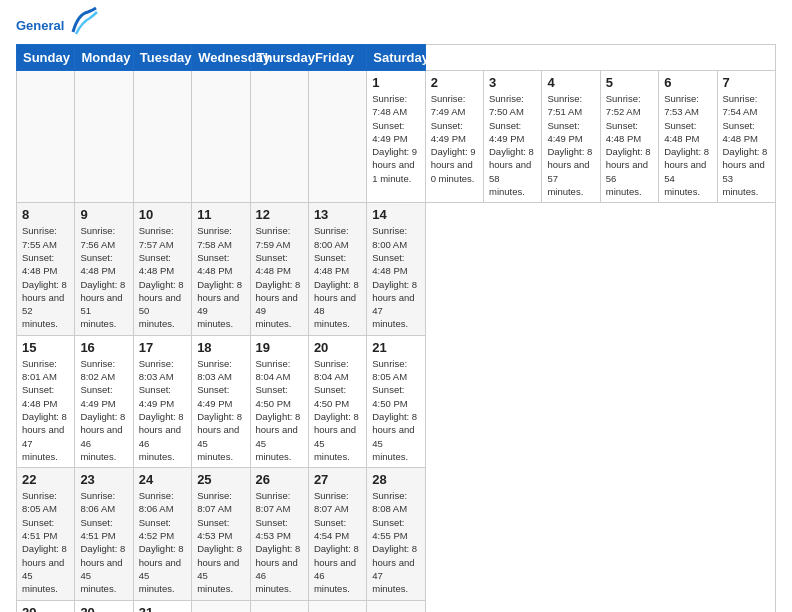  What do you see at coordinates (104, 401) in the screenshot?
I see `calendar-cell: 16 Sunrise: 8:02 AMSunset: 4:49 PMDaylig…` at bounding box center [104, 401].